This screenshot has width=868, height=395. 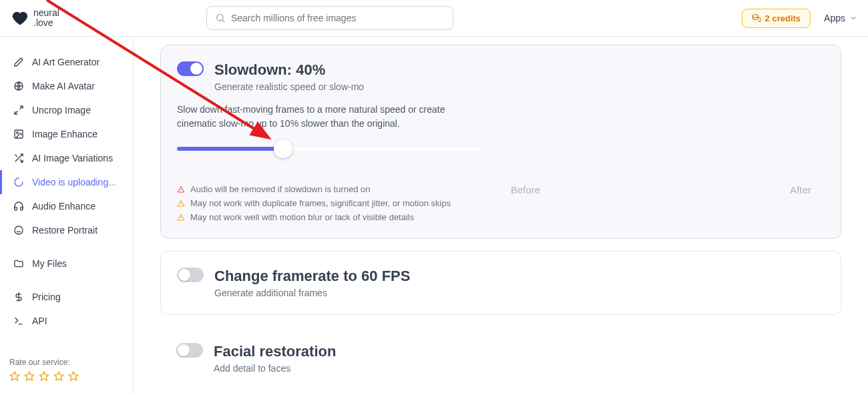 What do you see at coordinates (519, 352) in the screenshot?
I see `facial-title: Facial restoration` at bounding box center [519, 352].